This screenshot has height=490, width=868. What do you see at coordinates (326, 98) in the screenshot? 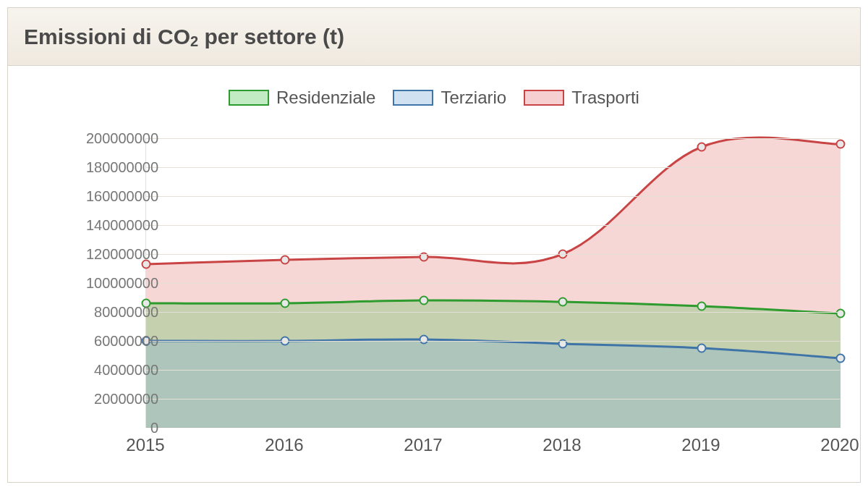
I see `legend-label-residenziale: Residenziale` at bounding box center [326, 98].